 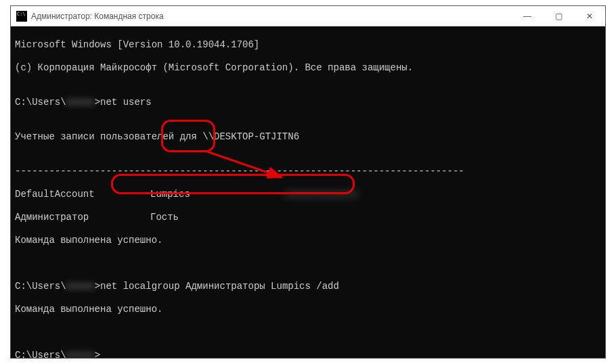 I want to click on prompt-line-2: C:\Users\xxxxx>net localgroup Администра…, so click(x=308, y=287).